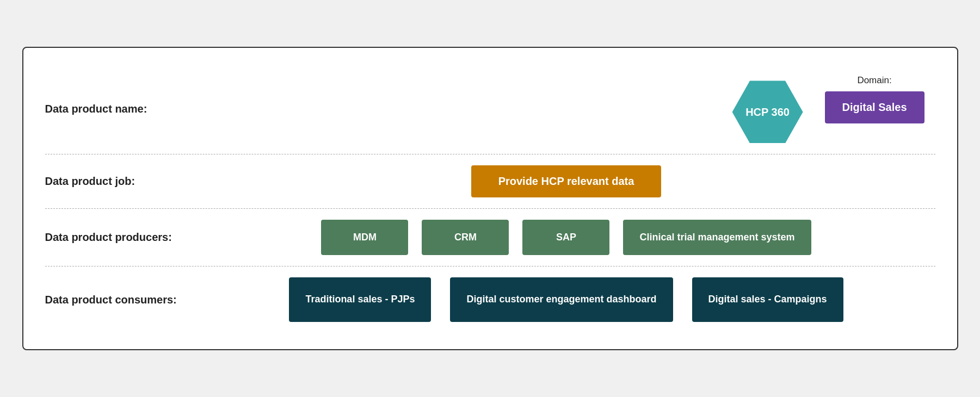 Image resolution: width=980 pixels, height=397 pixels. Describe the element at coordinates (490, 182) in the screenshot. I see `row-job: Data product job: Provide HCP relevant d…` at that location.